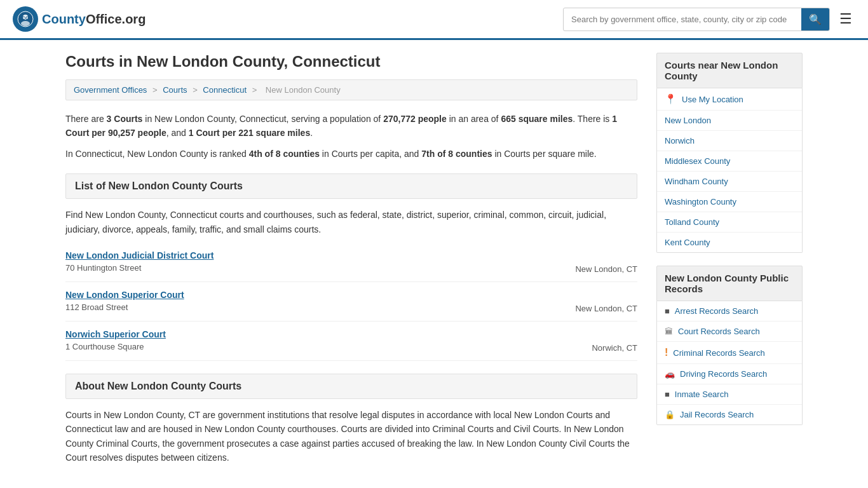 This screenshot has height=488, width=868. I want to click on sidebar-driving-records: 🚗 Driving Records Search, so click(729, 374).